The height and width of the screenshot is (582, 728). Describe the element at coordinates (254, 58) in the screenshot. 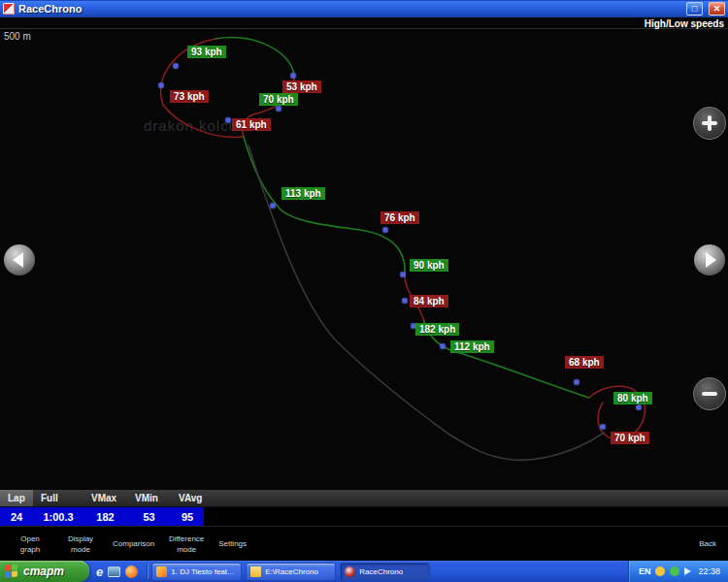

I see `track-segment` at that location.